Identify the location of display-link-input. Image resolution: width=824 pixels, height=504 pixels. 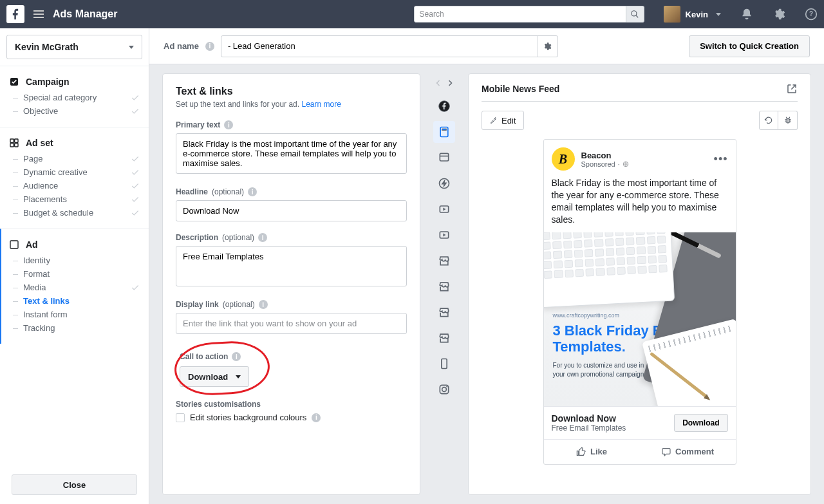
(291, 323).